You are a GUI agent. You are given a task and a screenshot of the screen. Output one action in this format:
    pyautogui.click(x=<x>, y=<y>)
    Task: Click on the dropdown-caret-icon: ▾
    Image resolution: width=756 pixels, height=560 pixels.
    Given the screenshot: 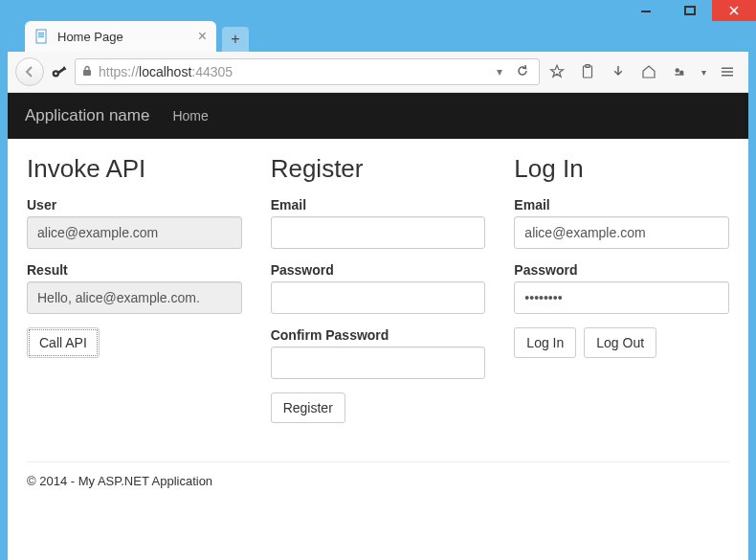 What is the action you would take?
    pyautogui.click(x=703, y=72)
    